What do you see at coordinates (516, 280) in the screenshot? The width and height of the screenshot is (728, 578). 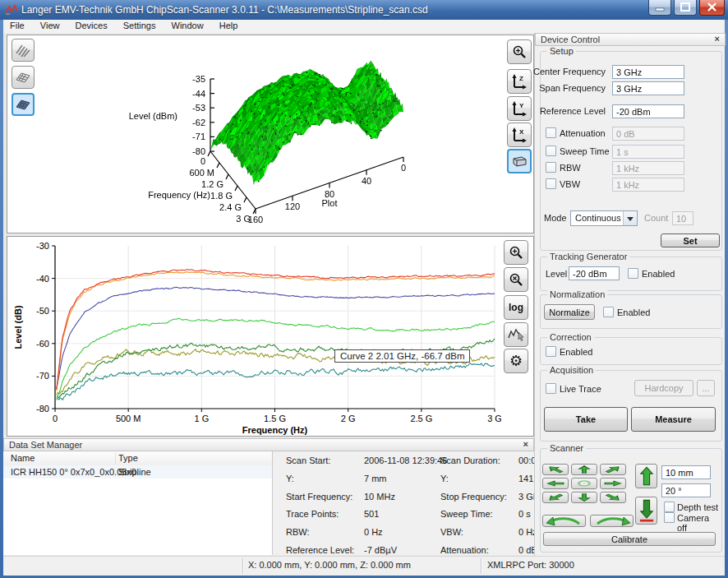 I see `zoom-reset-2d-button` at bounding box center [516, 280].